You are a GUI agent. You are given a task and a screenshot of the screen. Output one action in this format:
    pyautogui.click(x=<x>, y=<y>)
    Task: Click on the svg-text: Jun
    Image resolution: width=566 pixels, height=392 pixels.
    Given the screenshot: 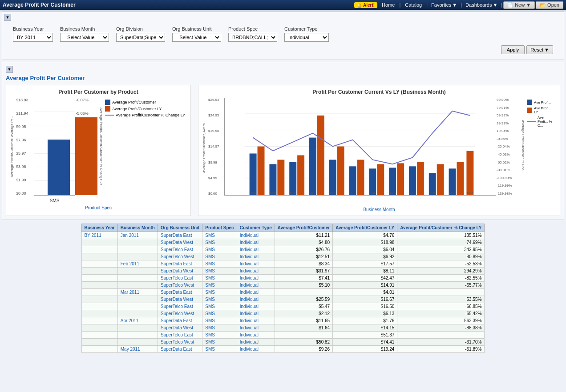 What is the action you would take?
    pyautogui.click(x=352, y=193)
    